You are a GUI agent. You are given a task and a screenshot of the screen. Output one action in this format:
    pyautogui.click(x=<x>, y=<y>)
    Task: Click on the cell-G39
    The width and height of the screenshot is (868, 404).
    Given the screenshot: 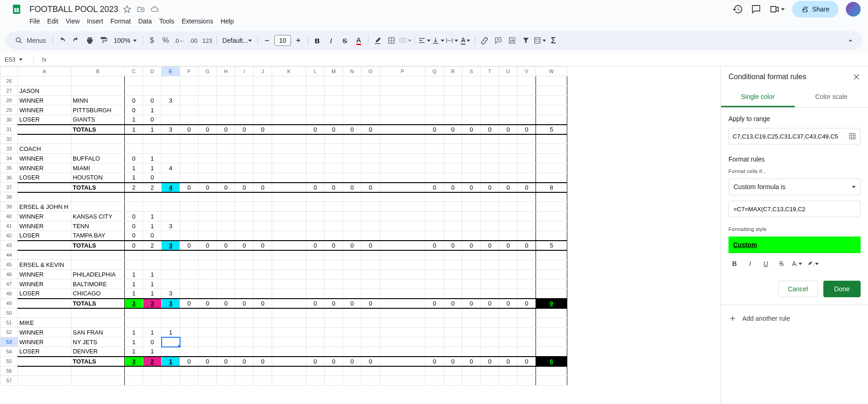 What is the action you would take?
    pyautogui.click(x=208, y=207)
    